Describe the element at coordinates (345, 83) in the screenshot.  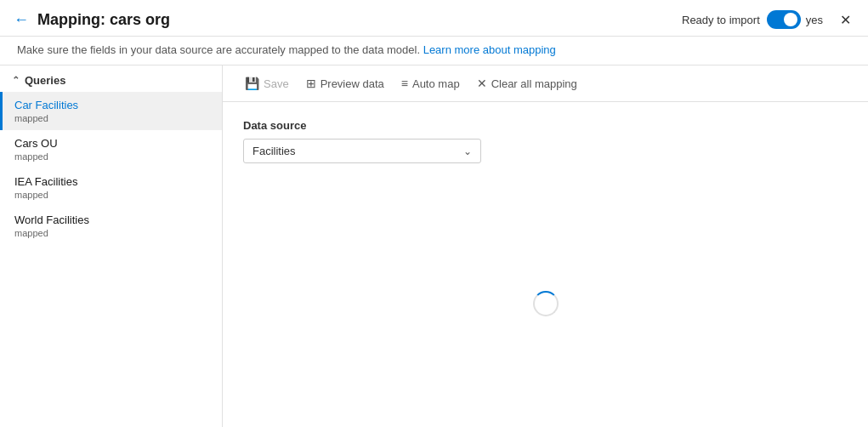
I see `preview-data-button: ⊞ Preview data` at that location.